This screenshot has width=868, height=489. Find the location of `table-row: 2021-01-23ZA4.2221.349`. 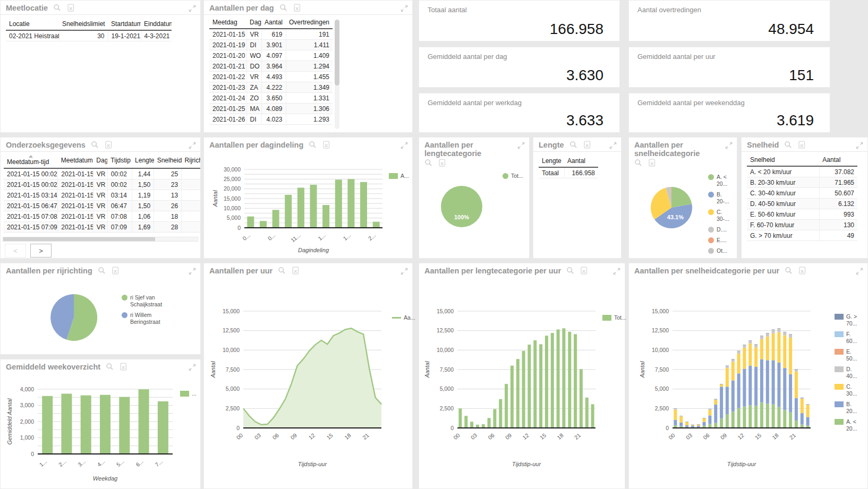

table-row: 2021-01-23ZA4.2221.349 is located at coordinates (271, 88).